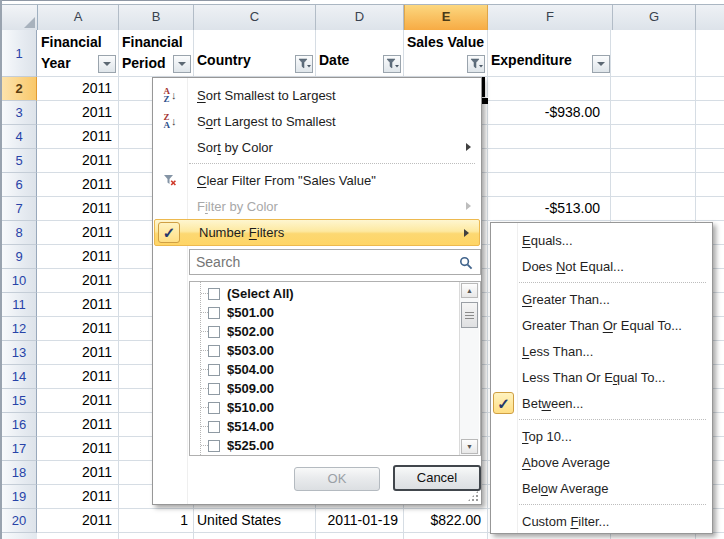 This screenshot has height=539, width=724. Describe the element at coordinates (602, 325) in the screenshot. I see `submenu-item-greater-than-or-equal: Greater Than Or Equal To...` at that location.